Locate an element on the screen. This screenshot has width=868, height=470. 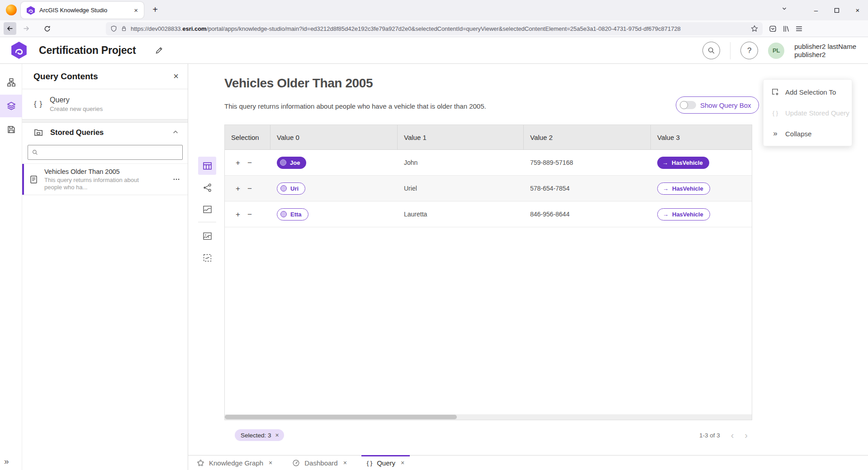
tab-dashboard: Dashboard × is located at coordinates (319, 463).